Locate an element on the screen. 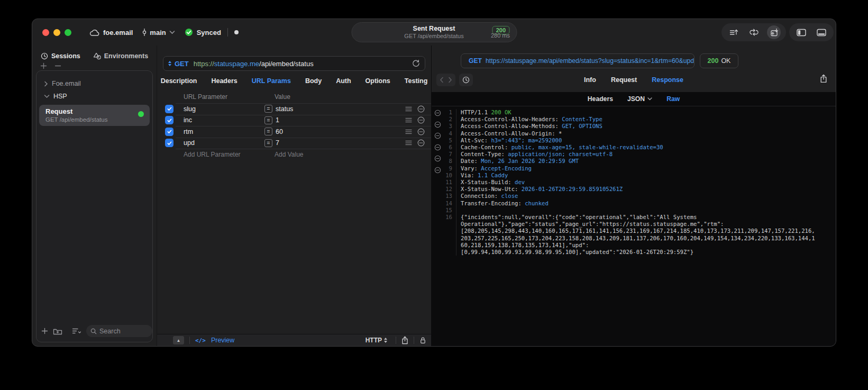 The height and width of the screenshot is (390, 868). tab-headers: Headers is located at coordinates (224, 81).